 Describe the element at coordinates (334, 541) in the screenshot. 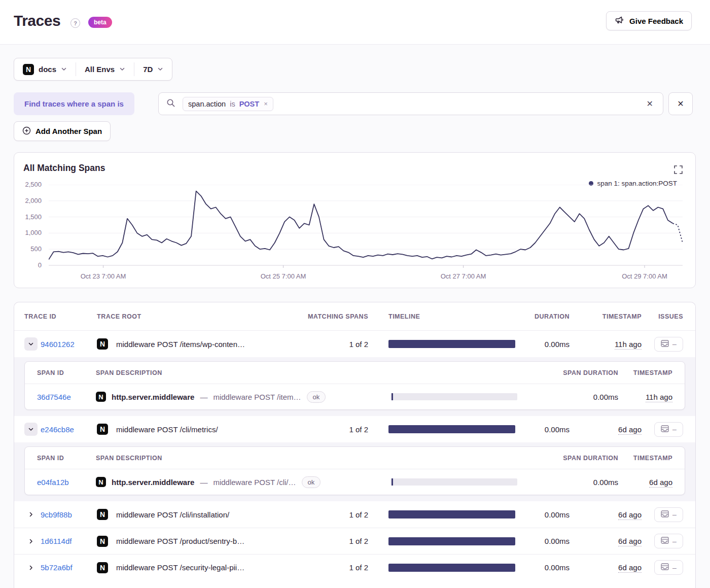

I see `matching-spans-count: 1 of 2` at that location.